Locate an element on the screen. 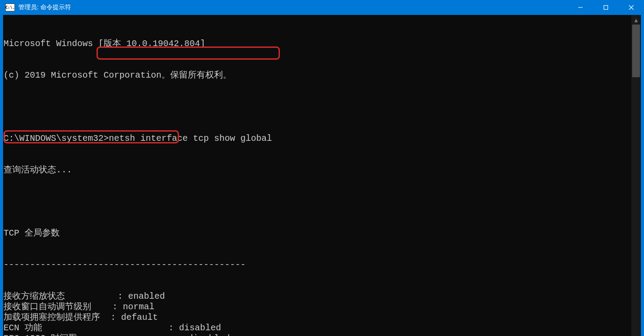 This screenshot has width=644, height=336. prompt-line-1: C:\WINDOWS\system32>netsh interface tcp … is located at coordinates (316, 139).